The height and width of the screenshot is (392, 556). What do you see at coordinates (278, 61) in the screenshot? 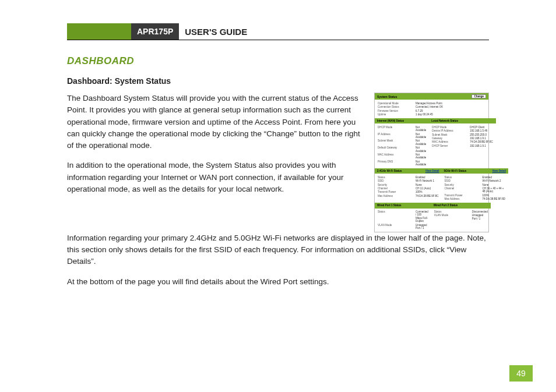
I see `section-heading: DASHBOARD` at bounding box center [278, 61].